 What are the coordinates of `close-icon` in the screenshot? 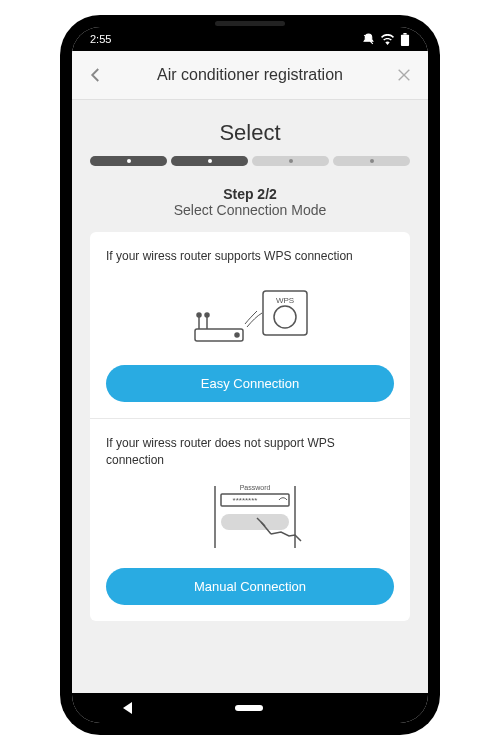 It's located at (404, 75).